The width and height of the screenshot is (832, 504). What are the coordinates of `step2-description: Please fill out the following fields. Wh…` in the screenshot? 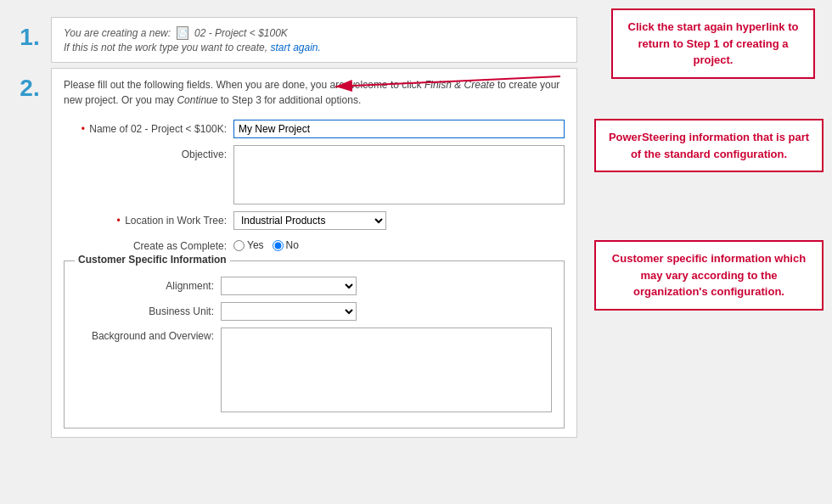 It's located at (314, 92).